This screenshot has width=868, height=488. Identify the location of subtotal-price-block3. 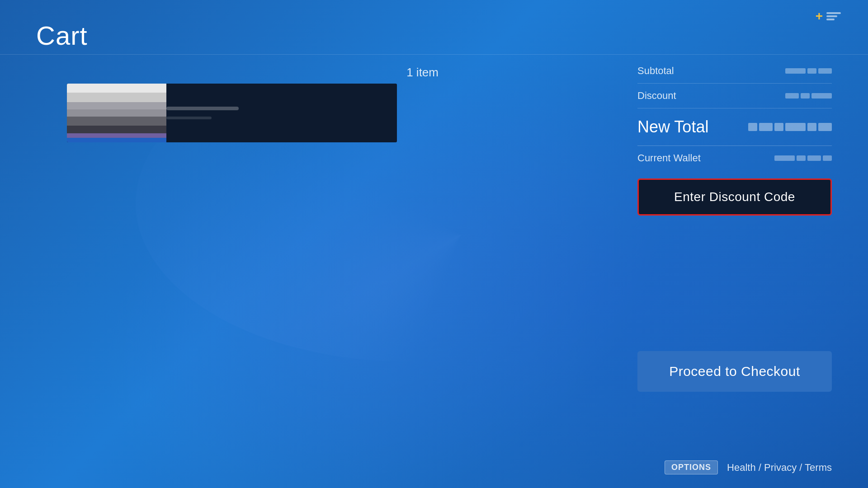
(825, 71).